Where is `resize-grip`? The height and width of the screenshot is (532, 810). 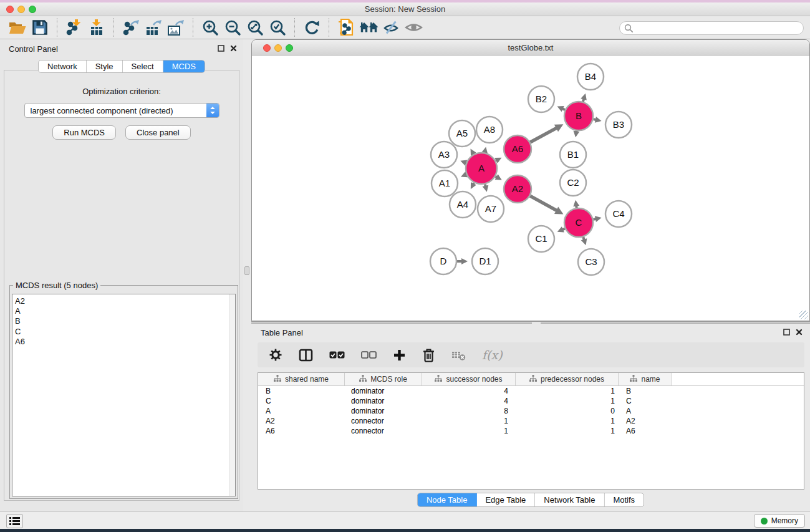 resize-grip is located at coordinates (804, 315).